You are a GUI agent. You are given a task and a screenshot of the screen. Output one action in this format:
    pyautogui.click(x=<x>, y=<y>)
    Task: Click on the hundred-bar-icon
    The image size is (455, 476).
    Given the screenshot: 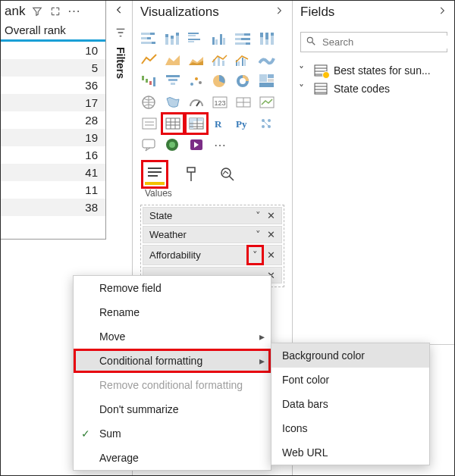 What is the action you would take?
    pyautogui.click(x=243, y=39)
    